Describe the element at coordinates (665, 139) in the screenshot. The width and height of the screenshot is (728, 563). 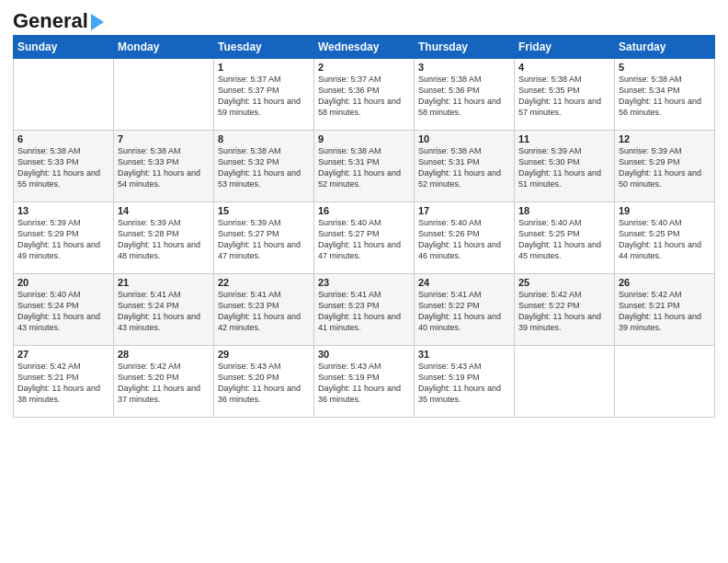
I see `day-number: 12` at that location.